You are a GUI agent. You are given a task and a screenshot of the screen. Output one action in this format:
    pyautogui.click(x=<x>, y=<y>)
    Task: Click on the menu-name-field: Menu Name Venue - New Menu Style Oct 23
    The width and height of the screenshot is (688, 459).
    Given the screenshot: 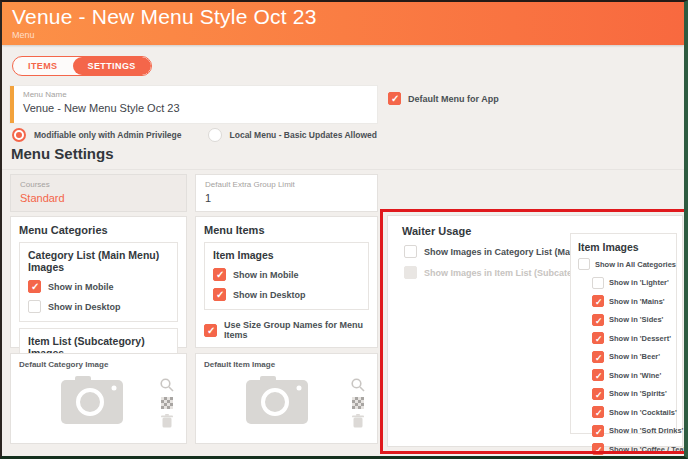 What is the action you would take?
    pyautogui.click(x=194, y=104)
    